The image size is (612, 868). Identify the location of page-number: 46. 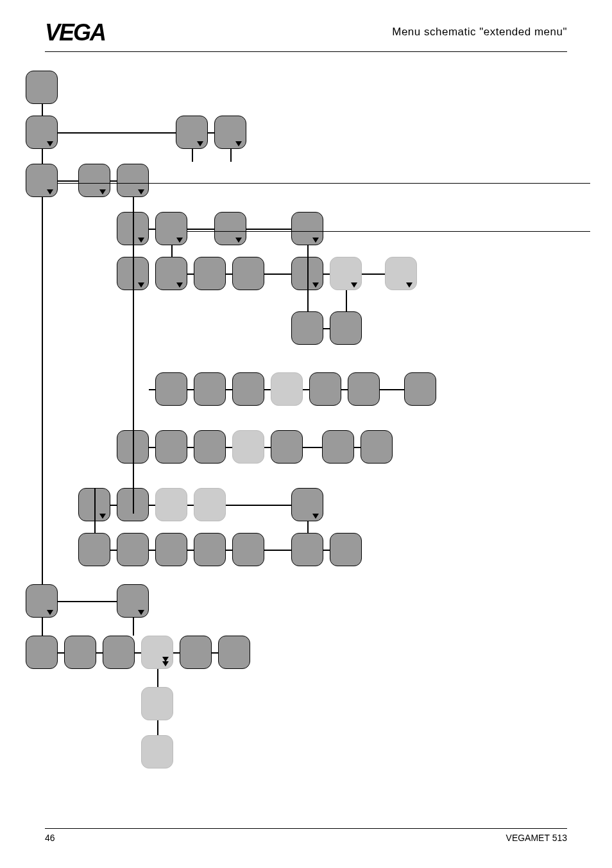
(50, 836).